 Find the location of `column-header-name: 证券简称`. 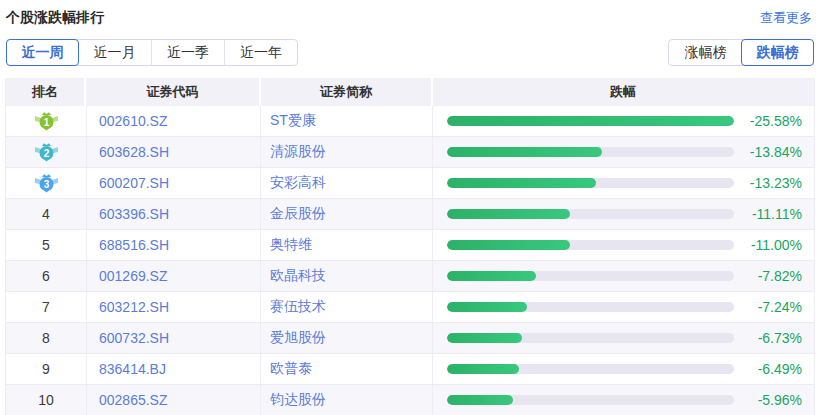

column-header-name: 证券简称 is located at coordinates (347, 92).